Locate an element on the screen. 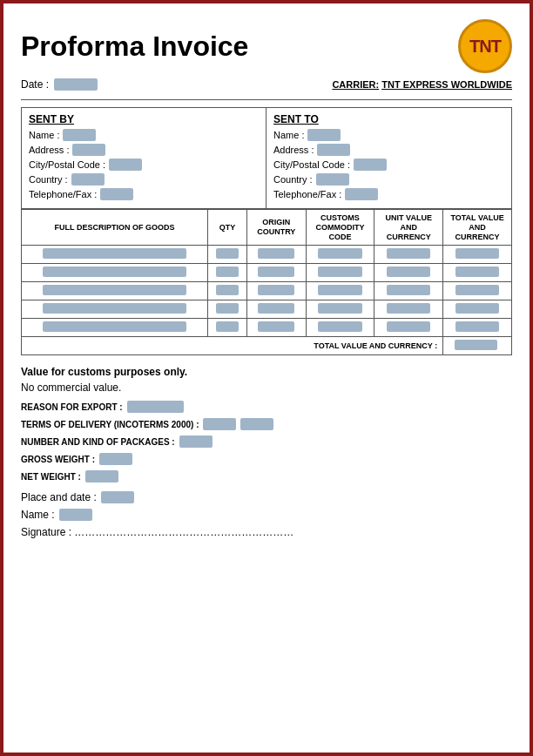 The height and width of the screenshot is (756, 533). reason-label: REASON FOR EXPORT : is located at coordinates (71, 408).